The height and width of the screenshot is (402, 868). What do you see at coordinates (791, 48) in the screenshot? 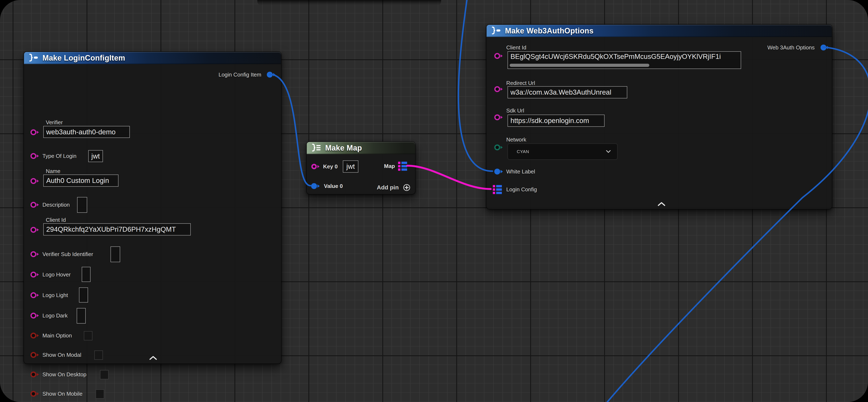
I see `pin-label-web3auth-options-output: Web 3Auth Options` at bounding box center [791, 48].